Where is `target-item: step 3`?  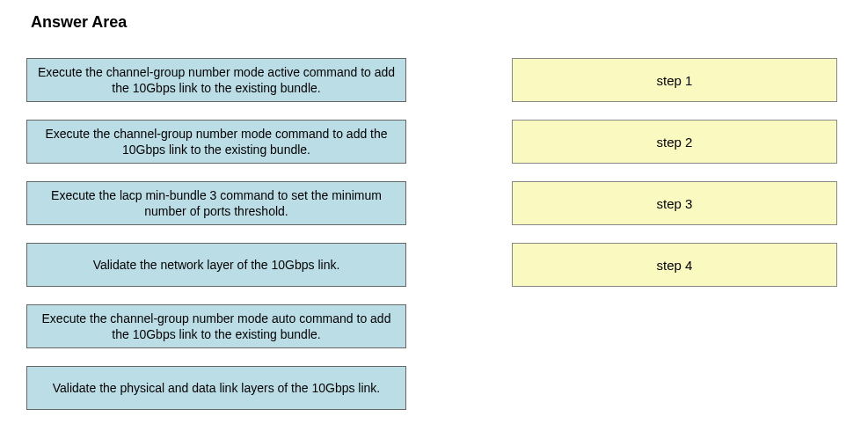 target-item: step 3 is located at coordinates (675, 203).